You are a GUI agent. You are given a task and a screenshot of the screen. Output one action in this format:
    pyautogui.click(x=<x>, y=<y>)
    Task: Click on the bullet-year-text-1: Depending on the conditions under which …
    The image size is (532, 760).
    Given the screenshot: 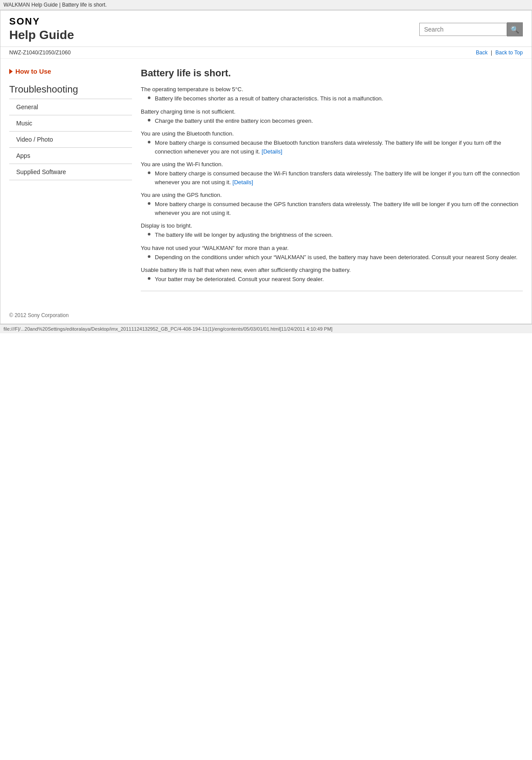 What is the action you would take?
    pyautogui.click(x=336, y=257)
    